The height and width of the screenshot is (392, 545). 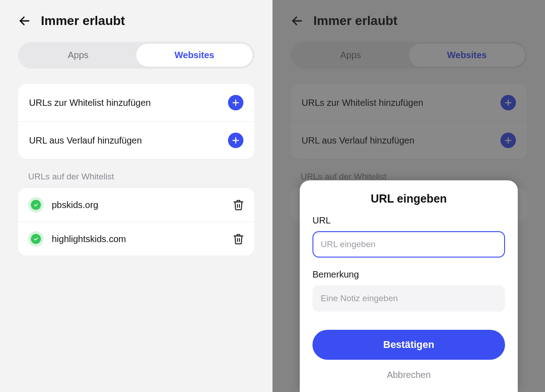 What do you see at coordinates (409, 345) in the screenshot?
I see `confirm-button: Bestätigen` at bounding box center [409, 345].